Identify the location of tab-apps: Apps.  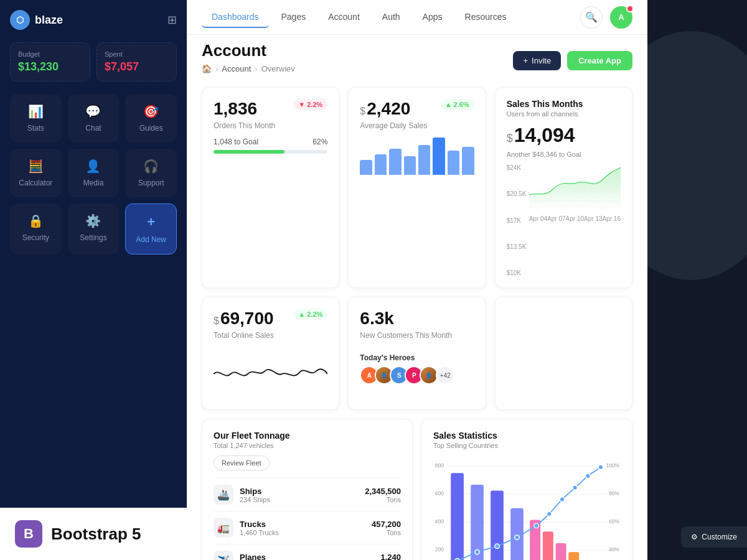
(433, 17).